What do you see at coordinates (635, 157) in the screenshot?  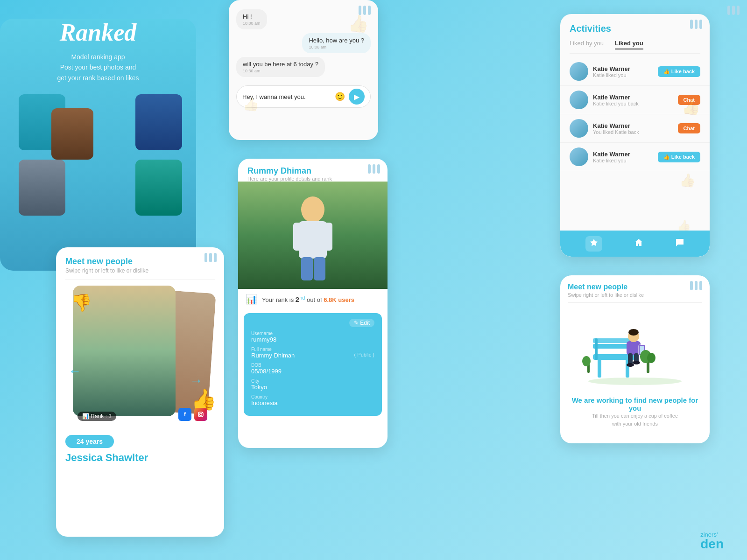 I see `activity-item-4: Katie Warner Katie liked you 👍 Like back` at bounding box center [635, 157].